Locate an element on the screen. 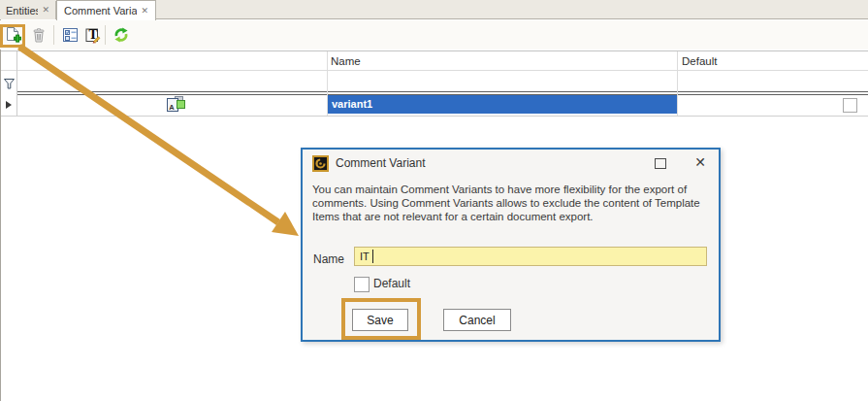 This screenshot has width=868, height=401. tab-comment-variants-label: Comment Variants is located at coordinates (101, 11).